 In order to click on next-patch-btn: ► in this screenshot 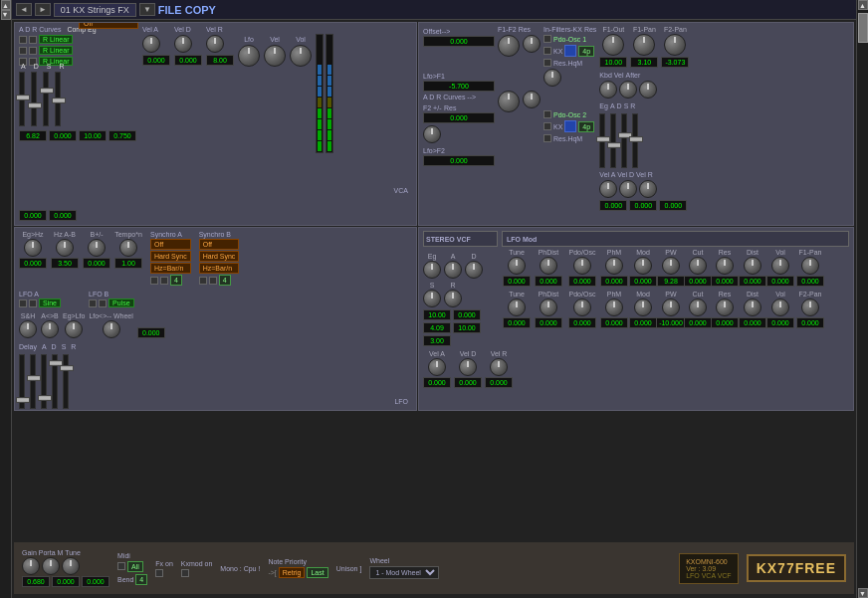, I will do `click(43, 10)`.